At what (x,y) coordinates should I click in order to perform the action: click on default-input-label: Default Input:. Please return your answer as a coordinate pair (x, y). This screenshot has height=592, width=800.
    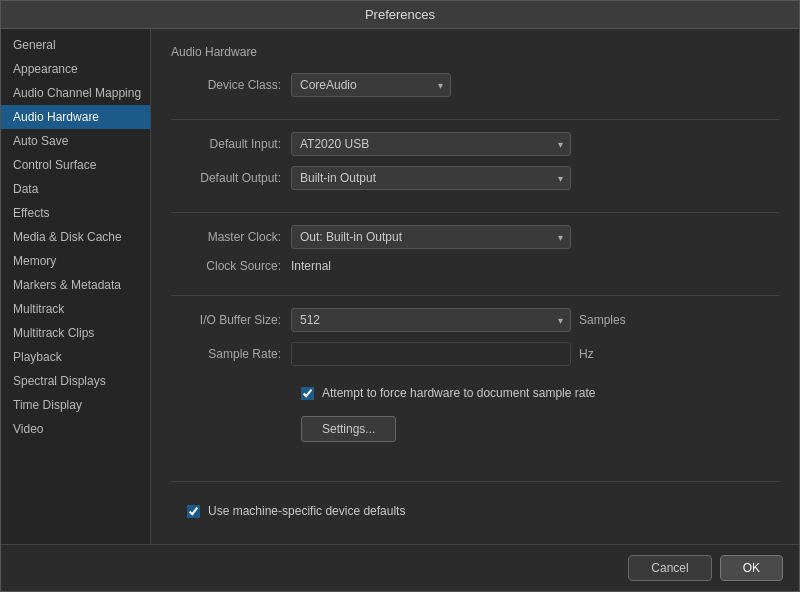
    Looking at the image, I should click on (231, 144).